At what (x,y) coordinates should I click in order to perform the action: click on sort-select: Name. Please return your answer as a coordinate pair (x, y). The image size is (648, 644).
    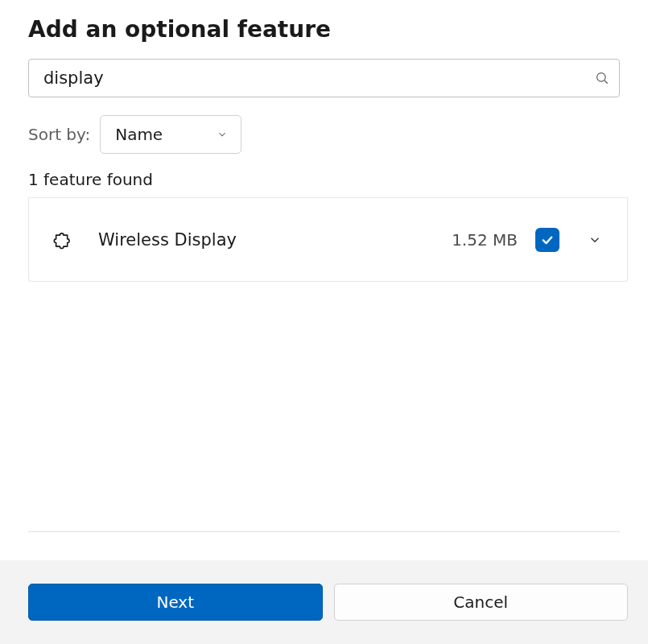
    Looking at the image, I should click on (171, 134).